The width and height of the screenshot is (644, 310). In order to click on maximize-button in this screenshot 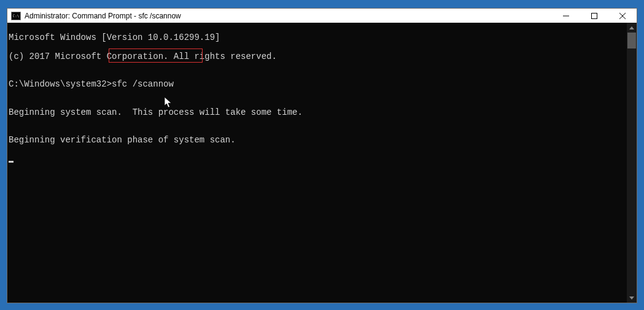, I will do `click(594, 16)`.